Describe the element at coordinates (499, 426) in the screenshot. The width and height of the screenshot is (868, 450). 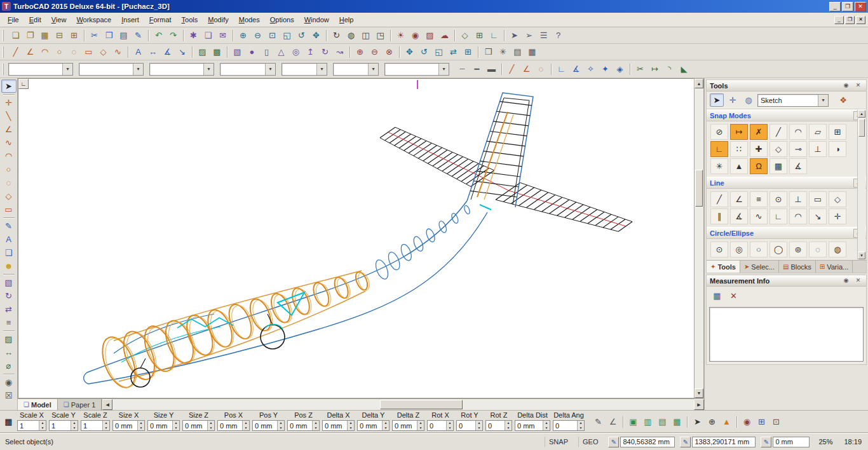
I see `rot-z-input: 0▲▼` at that location.